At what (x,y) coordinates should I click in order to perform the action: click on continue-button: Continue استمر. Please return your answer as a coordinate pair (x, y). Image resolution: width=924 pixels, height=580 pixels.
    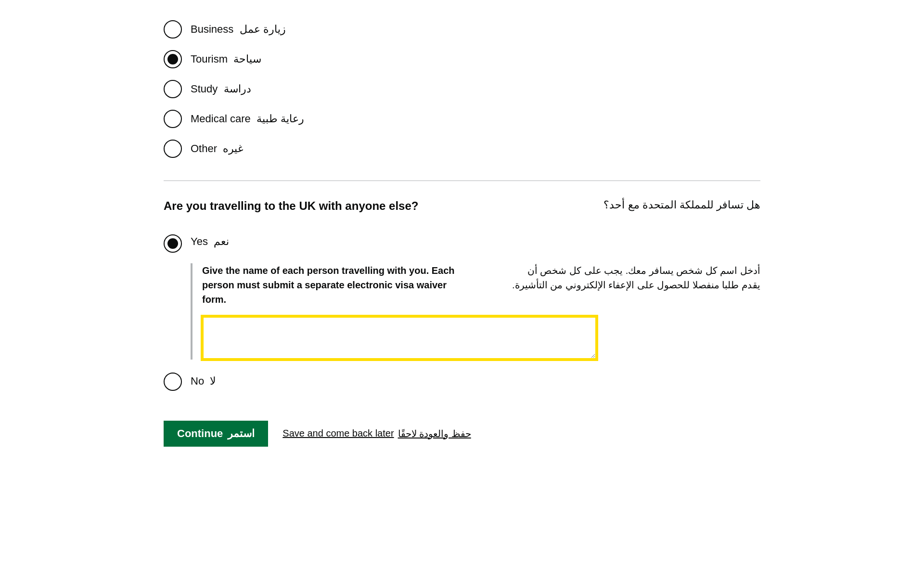
    Looking at the image, I should click on (216, 434).